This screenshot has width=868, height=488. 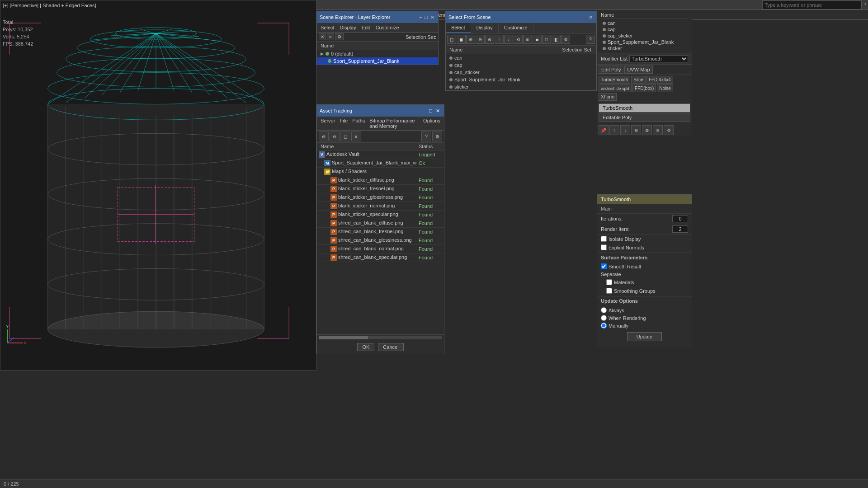 I want to click on stack-nav-5: ⊗, so click(x=647, y=130).